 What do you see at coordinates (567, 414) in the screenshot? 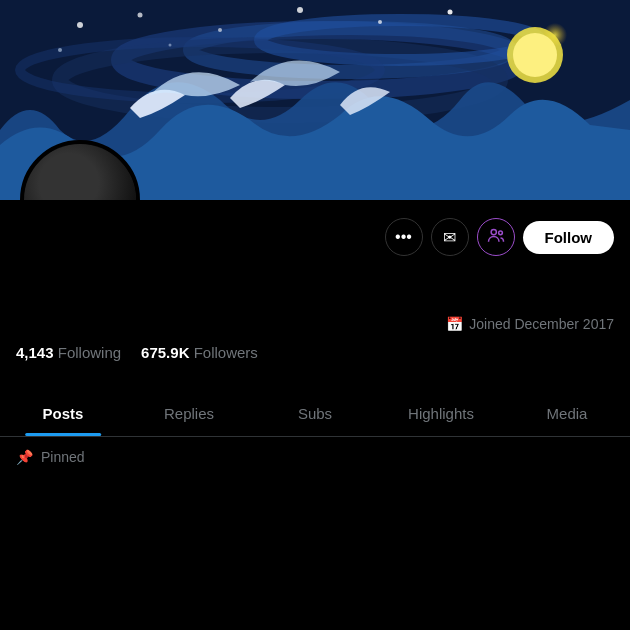
I see `tab-media: Media` at bounding box center [567, 414].